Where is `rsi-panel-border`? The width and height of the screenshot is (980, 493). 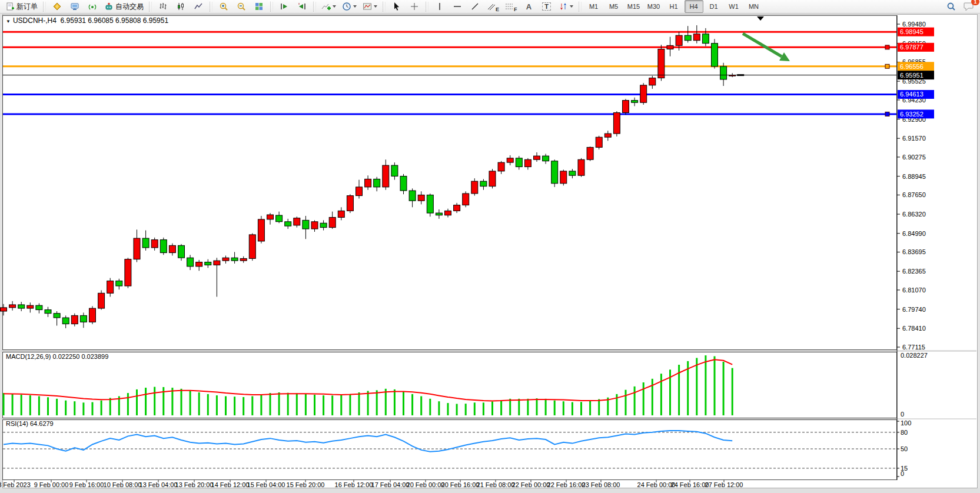 rsi-panel-border is located at coordinates (450, 450).